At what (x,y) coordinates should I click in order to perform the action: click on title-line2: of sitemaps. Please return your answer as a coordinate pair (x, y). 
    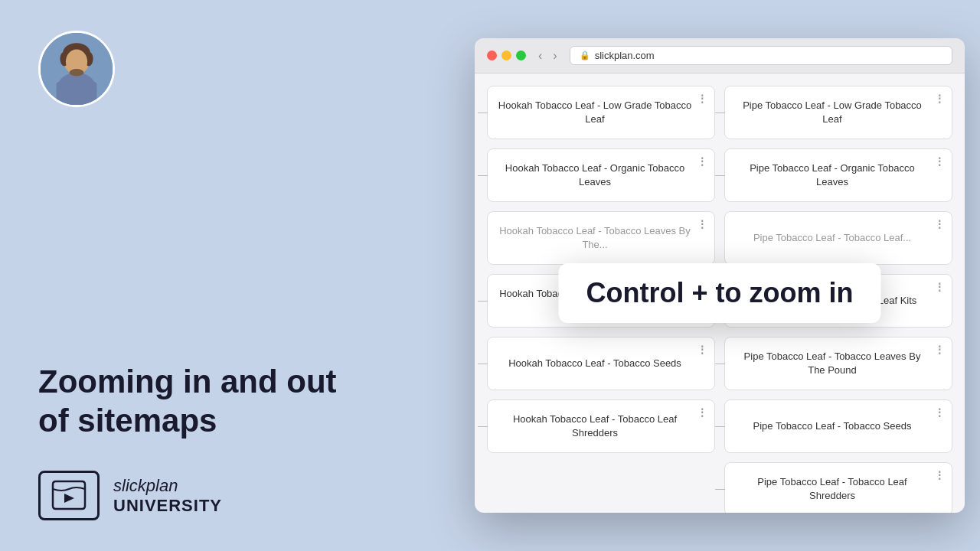
    Looking at the image, I should click on (127, 421).